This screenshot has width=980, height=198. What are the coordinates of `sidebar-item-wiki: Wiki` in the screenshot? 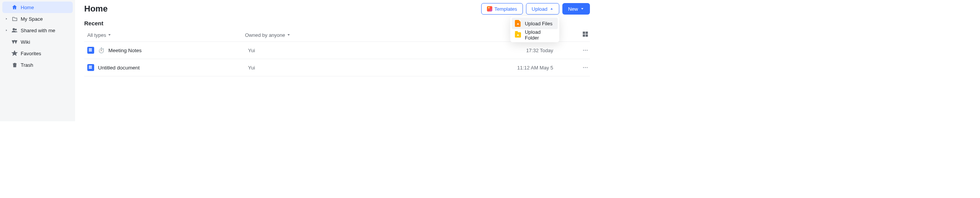 It's located at (38, 42).